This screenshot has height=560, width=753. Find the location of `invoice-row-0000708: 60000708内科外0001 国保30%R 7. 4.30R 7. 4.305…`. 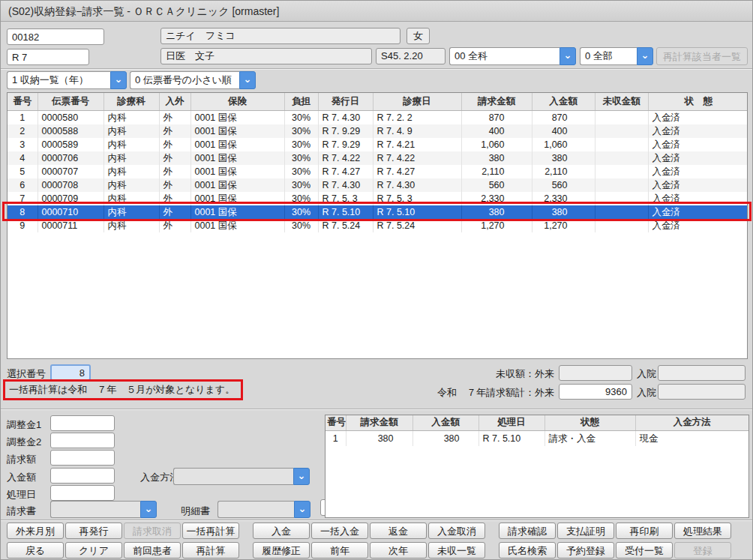

invoice-row-0000708: 60000708内科外0001 国保30%R 7. 4.30R 7. 4.305… is located at coordinates (378, 185).